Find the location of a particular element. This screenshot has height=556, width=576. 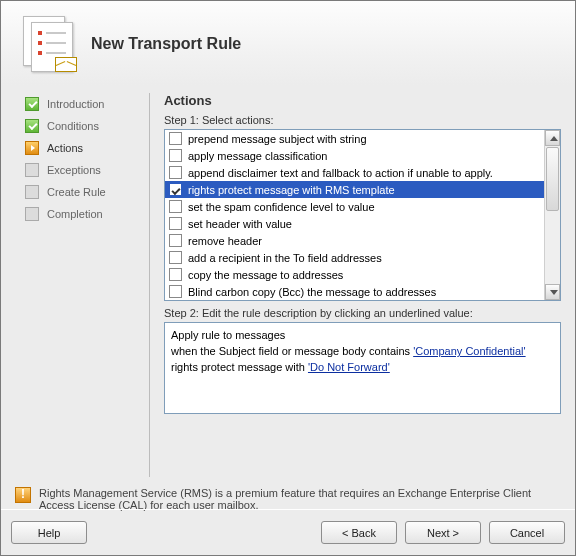

arrow-icon is located at coordinates (32, 148).